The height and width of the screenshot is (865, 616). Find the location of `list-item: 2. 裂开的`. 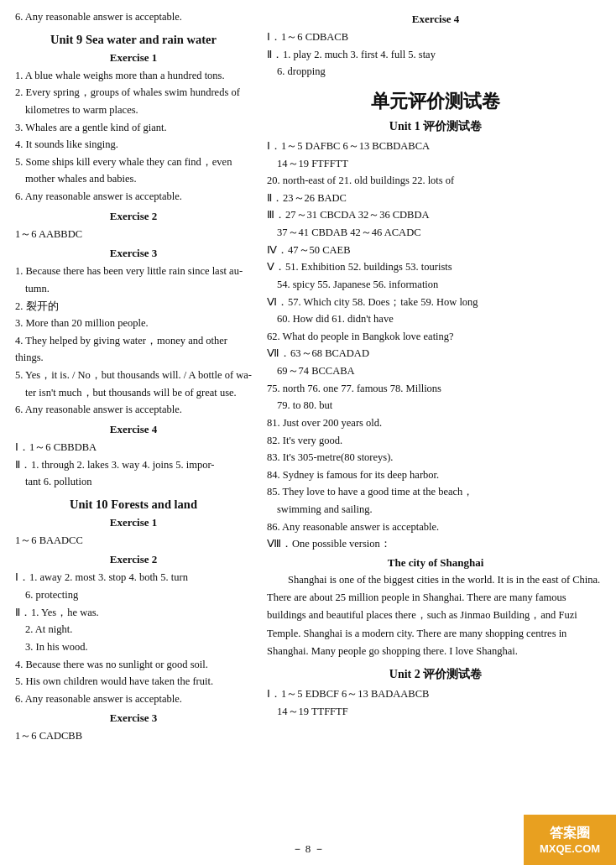

list-item: 2. 裂开的 is located at coordinates (133, 307).